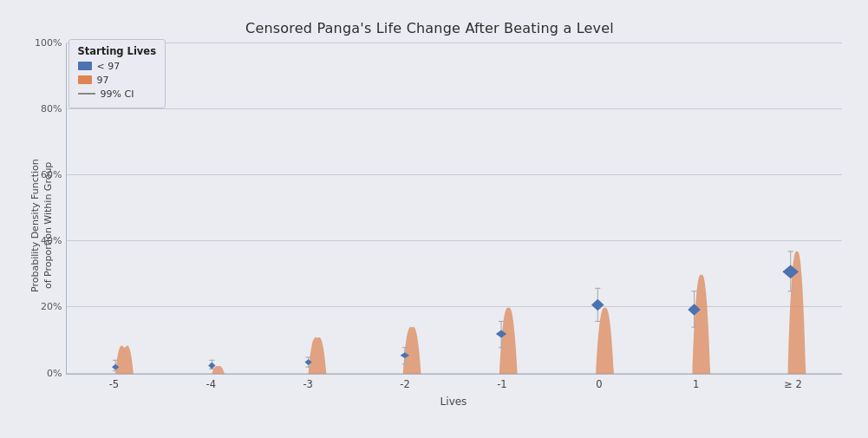 Image resolution: width=868 pixels, height=438 pixels. Describe the element at coordinates (117, 94) in the screenshot. I see `legend-item-ci: 99% CI` at that location.